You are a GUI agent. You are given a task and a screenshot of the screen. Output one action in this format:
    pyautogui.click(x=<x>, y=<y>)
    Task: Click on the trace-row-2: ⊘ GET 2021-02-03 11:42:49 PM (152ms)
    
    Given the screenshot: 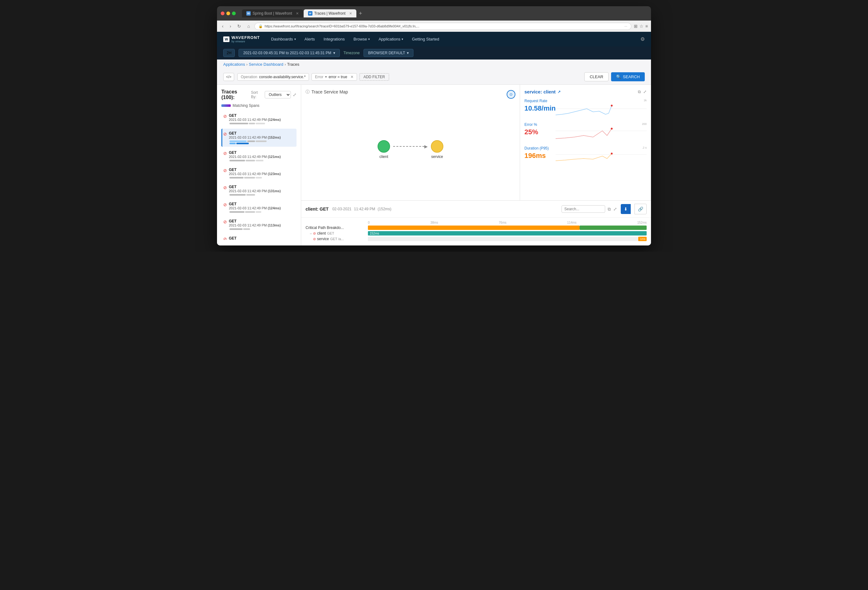 What is the action you would take?
    pyautogui.click(x=259, y=135)
    